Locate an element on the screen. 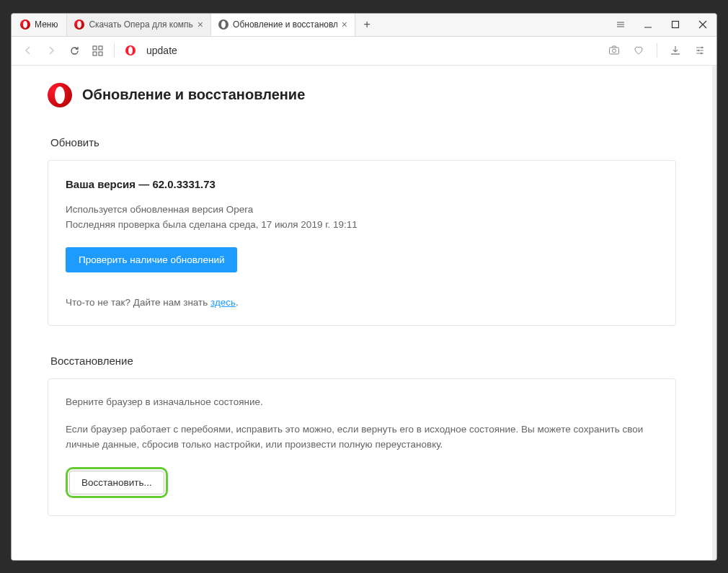  section-label-recovery: Восстановление is located at coordinates (363, 360).